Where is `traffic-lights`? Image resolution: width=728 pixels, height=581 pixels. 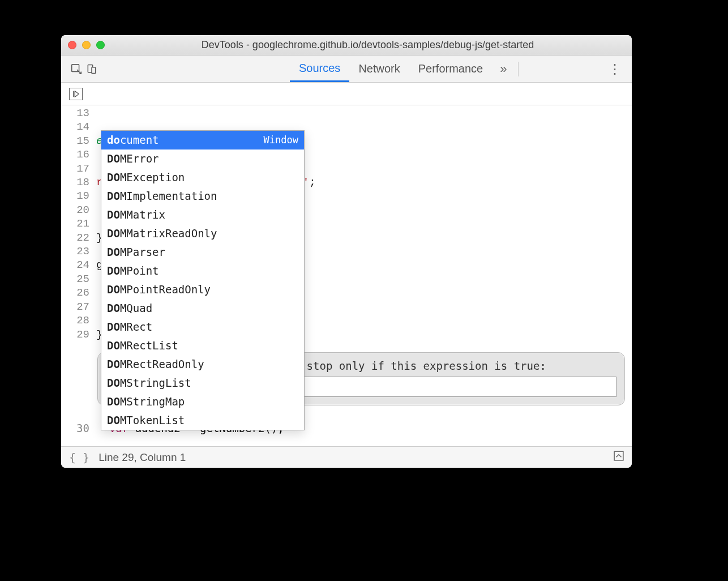 traffic-lights is located at coordinates (86, 45).